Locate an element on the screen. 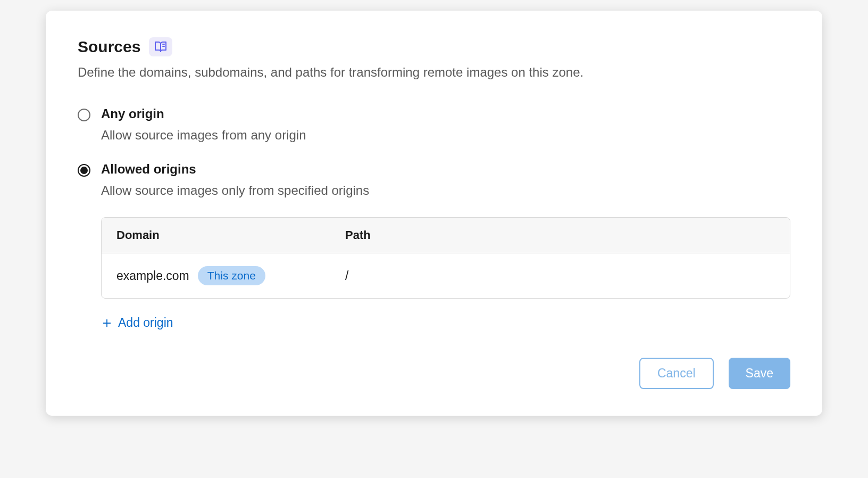 The width and height of the screenshot is (868, 478). header-path: Path is located at coordinates (560, 235).